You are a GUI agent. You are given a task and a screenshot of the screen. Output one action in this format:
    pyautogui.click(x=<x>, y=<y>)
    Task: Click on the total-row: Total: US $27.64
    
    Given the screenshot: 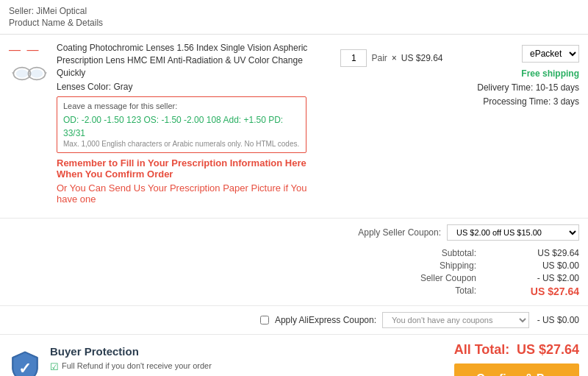 What is the action you would take?
    pyautogui.click(x=454, y=291)
    